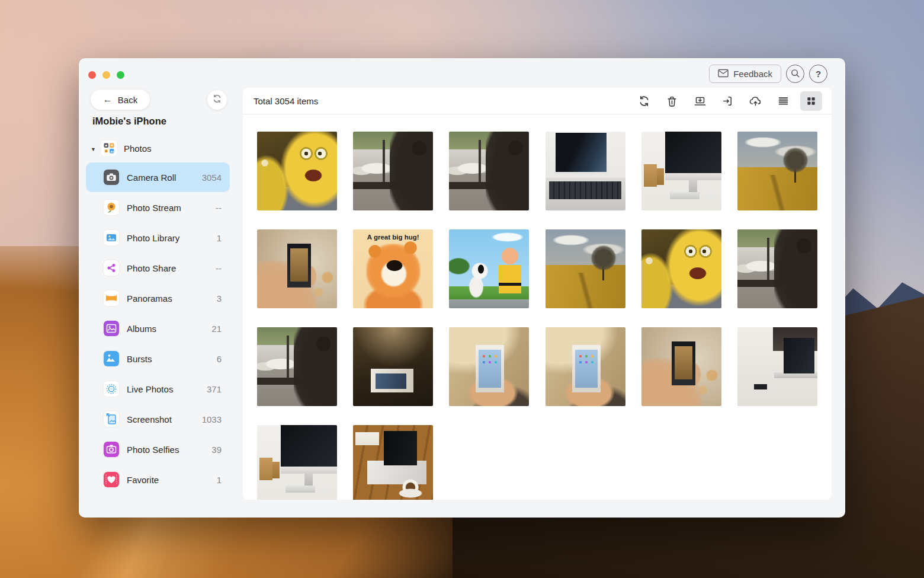  I want to click on grid-view-icon, so click(811, 101).